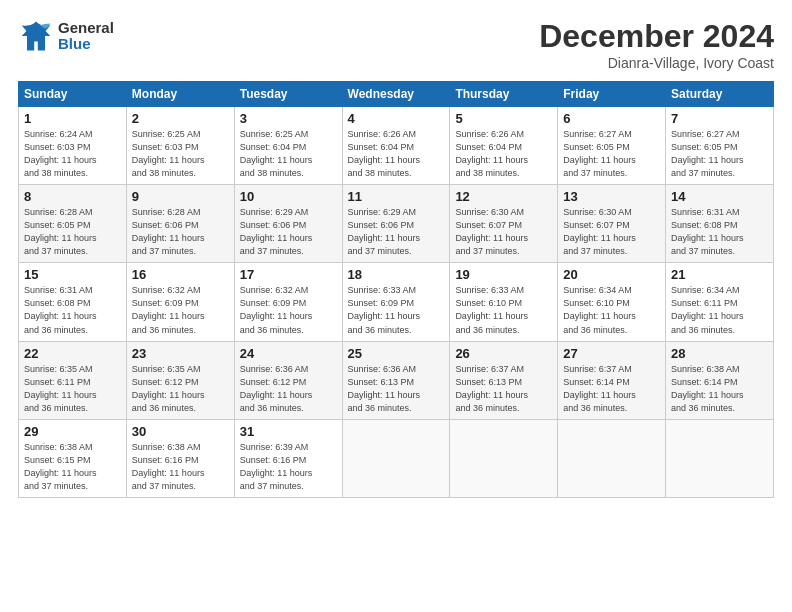  I want to click on day-number: 8, so click(72, 196).